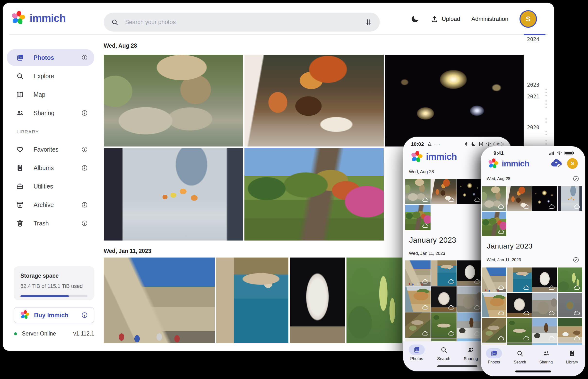  What do you see at coordinates (84, 334) in the screenshot?
I see `server-version: v1.112.1` at bounding box center [84, 334].